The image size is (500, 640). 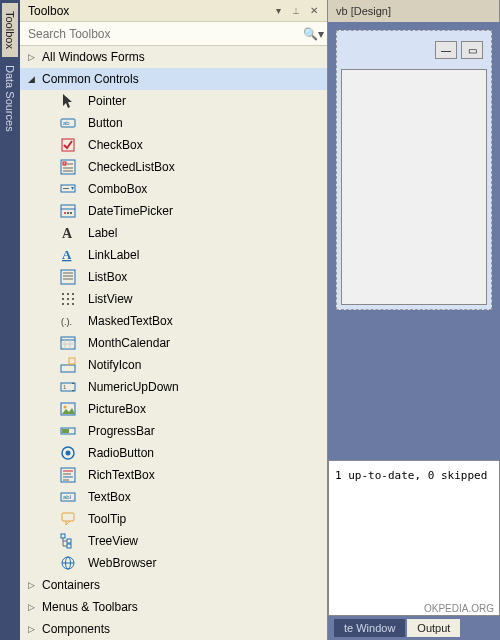 I want to click on radiobutton-icon, so click(x=68, y=453).